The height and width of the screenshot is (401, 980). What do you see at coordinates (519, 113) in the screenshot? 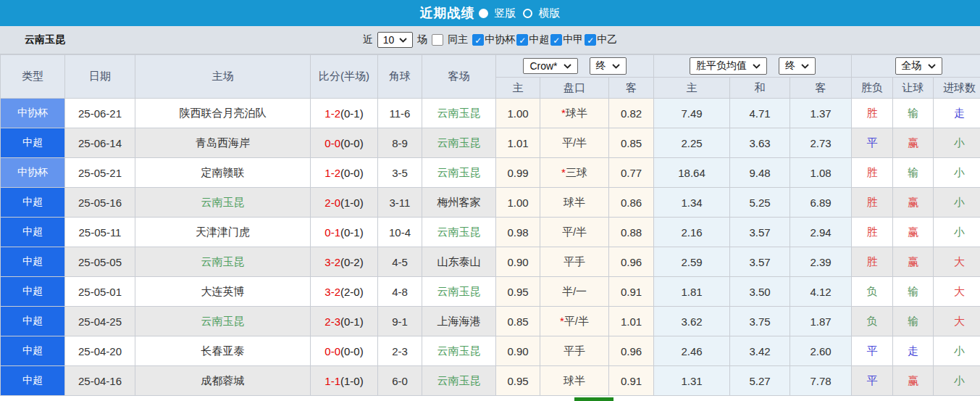
I see `odds-home-cell: 1.00` at bounding box center [519, 113].